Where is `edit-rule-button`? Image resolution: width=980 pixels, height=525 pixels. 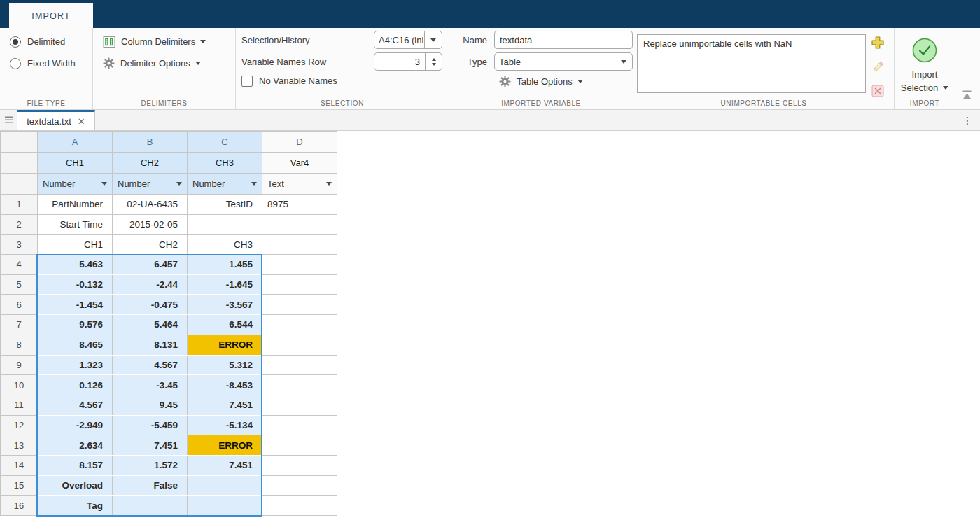
edit-rule-button is located at coordinates (878, 69).